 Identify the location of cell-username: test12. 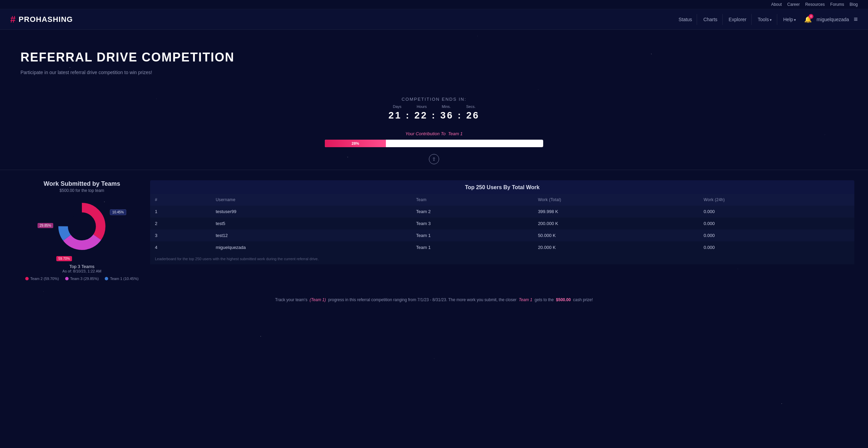
(311, 236).